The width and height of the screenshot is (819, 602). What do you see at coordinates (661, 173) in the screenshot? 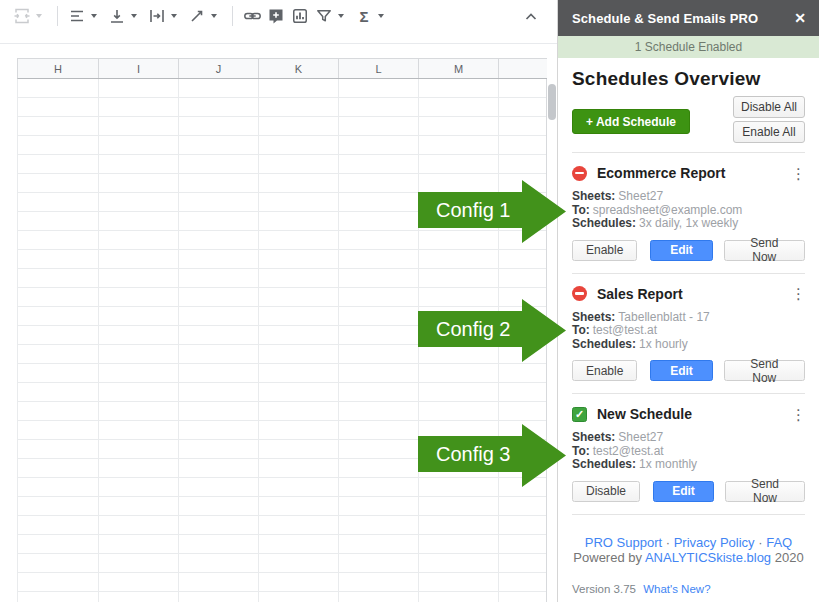
I see `schedule-title: Ecommerce Report` at bounding box center [661, 173].